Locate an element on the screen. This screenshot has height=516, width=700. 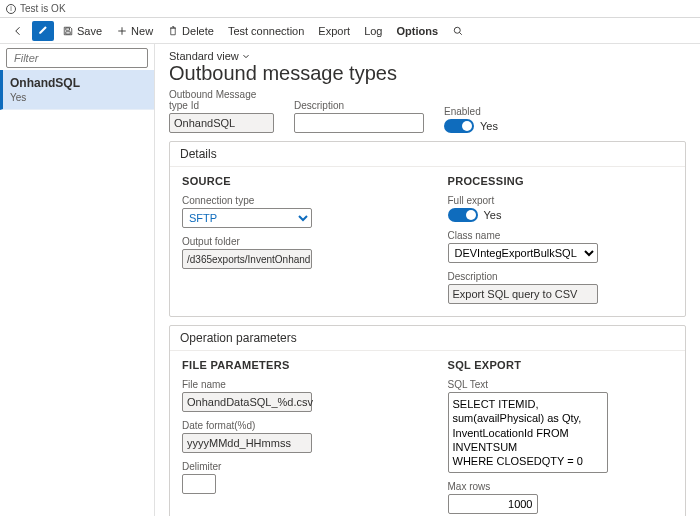
date-format-label: Date format(%d) is located at coordinates (247, 426).